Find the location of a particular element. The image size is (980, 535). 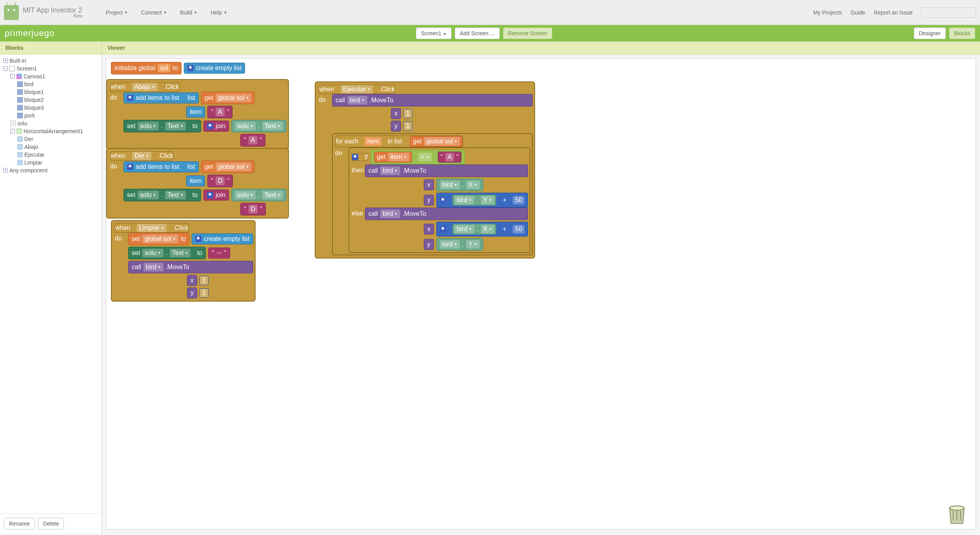

menu-connect: Connect▼ is located at coordinates (154, 13).